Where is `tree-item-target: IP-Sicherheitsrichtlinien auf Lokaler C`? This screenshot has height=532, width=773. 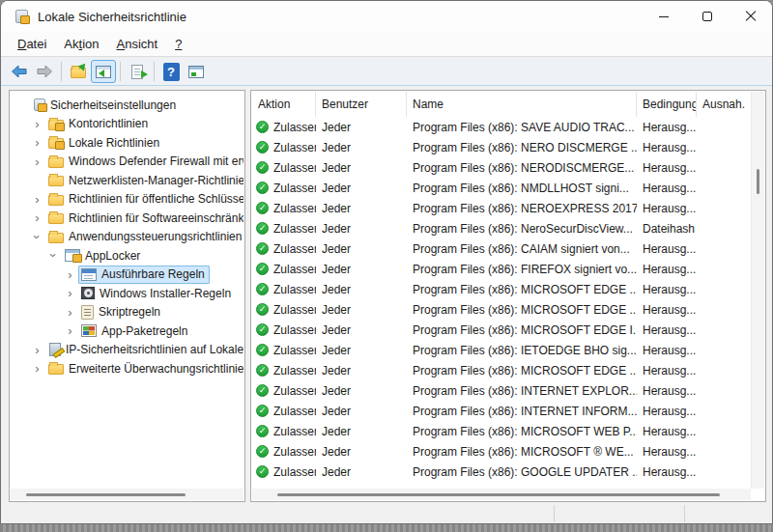 tree-item-target: IP-Sicherheitsrichtlinien auf Lokaler C is located at coordinates (145, 350).